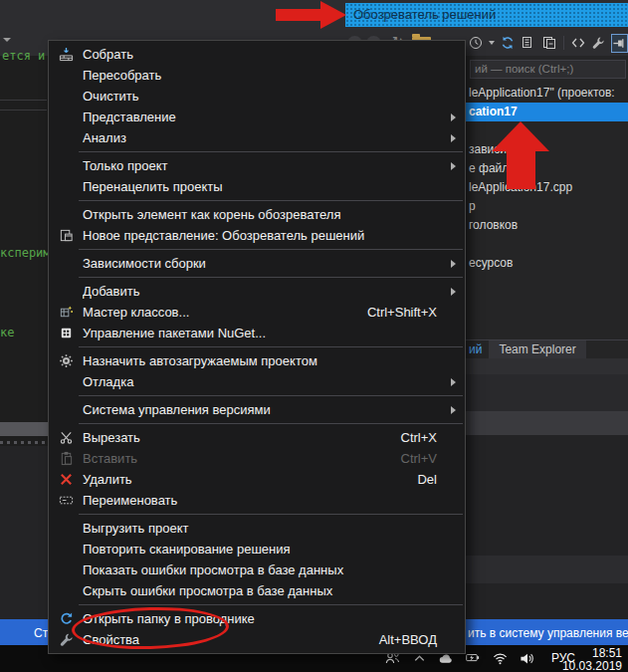 The image size is (628, 672). What do you see at coordinates (547, 94) in the screenshot?
I see `tree-row: leApplication17" (проектов:` at bounding box center [547, 94].